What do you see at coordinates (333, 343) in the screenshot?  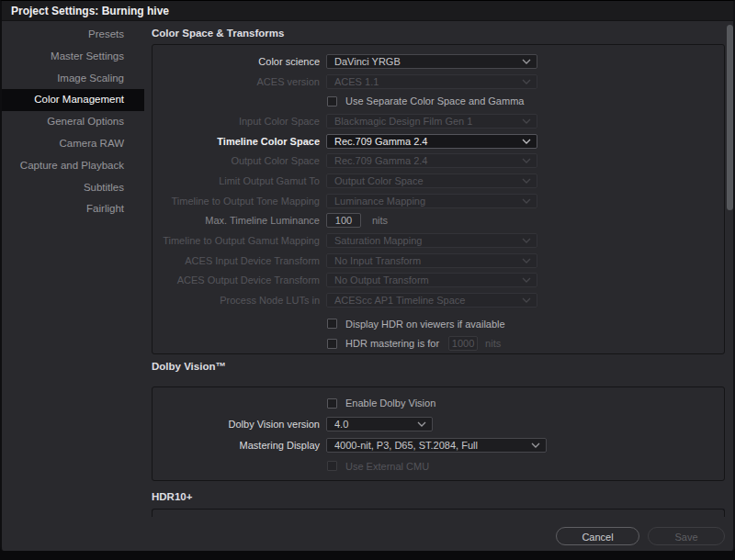 I see `hdr-mastering-is-for-checkbox` at bounding box center [333, 343].